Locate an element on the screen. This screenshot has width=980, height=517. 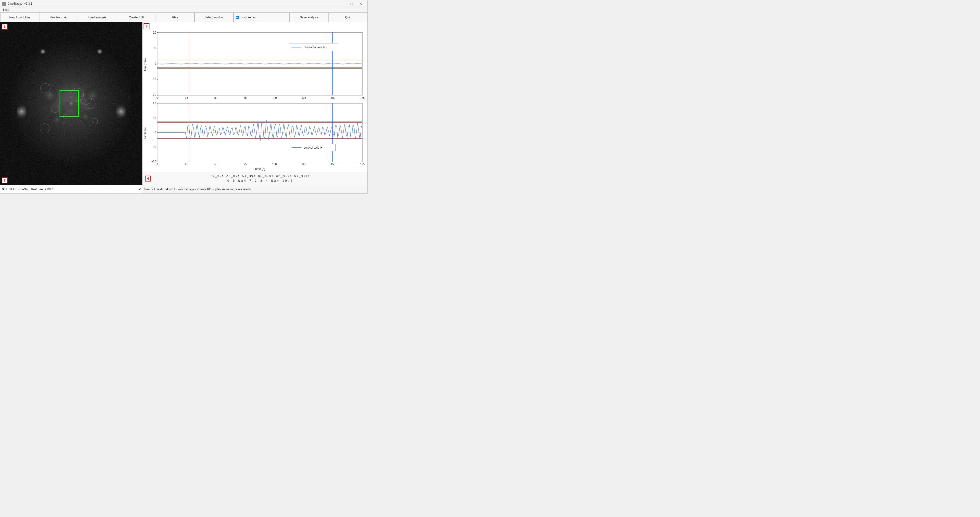
select-window-button: Select window is located at coordinates (214, 18).